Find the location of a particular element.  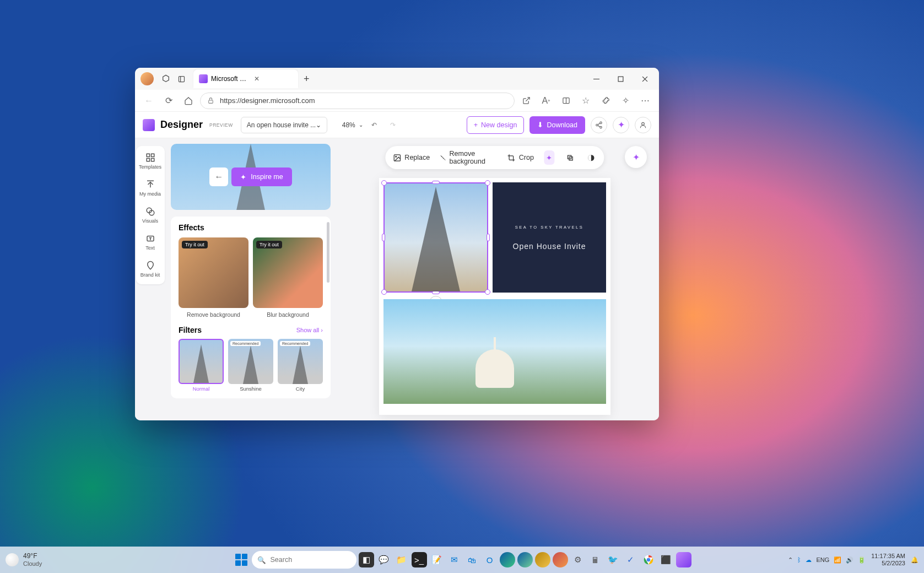

collections-icon: ✧ is located at coordinates (625, 101).